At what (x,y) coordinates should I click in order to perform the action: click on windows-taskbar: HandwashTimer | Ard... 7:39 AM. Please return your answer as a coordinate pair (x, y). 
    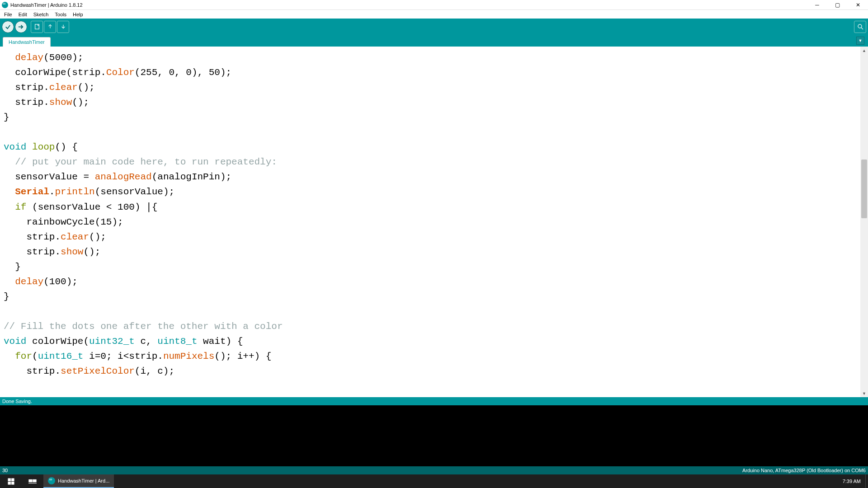
    Looking at the image, I should click on (434, 481).